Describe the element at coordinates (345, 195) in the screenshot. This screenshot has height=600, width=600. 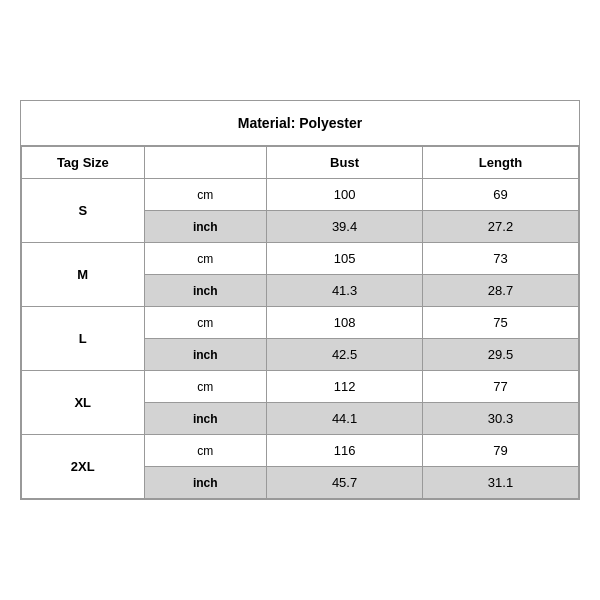
I see `bust-cm-value: 100` at that location.